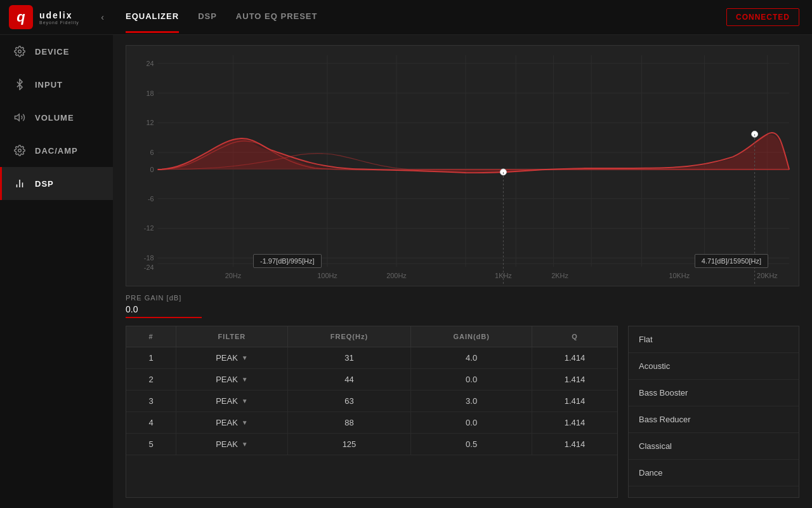 Image resolution: width=812 pixels, height=508 pixels. I want to click on logo-area: q udelix Beyond Fidelity ‹, so click(56, 18).